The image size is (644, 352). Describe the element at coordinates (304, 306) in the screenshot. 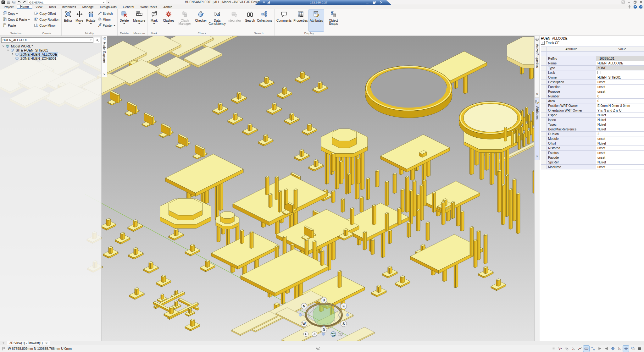

I see `compass-N-button: N` at that location.